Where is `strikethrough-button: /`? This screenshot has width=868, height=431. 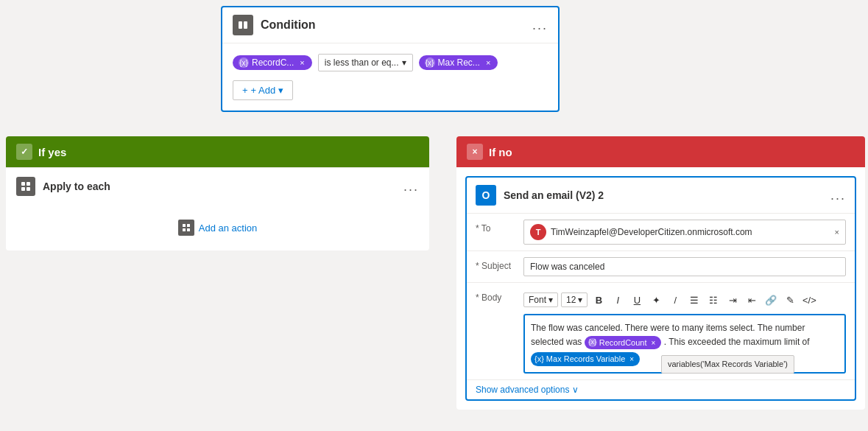
strikethrough-button: / is located at coordinates (675, 300).